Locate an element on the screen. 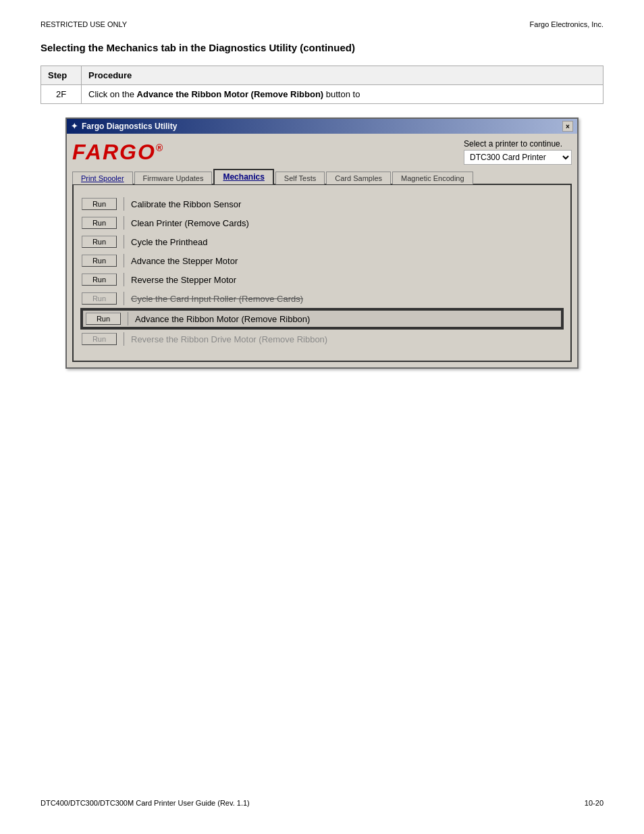 Image resolution: width=644 pixels, height=834 pixels. printer-select-area: Select a printer to continue. DTC300 Car… is located at coordinates (518, 152).